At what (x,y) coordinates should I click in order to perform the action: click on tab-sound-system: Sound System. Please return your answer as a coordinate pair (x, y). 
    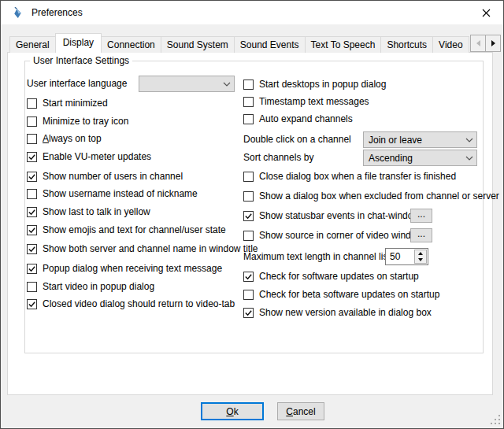
    Looking at the image, I should click on (198, 44).